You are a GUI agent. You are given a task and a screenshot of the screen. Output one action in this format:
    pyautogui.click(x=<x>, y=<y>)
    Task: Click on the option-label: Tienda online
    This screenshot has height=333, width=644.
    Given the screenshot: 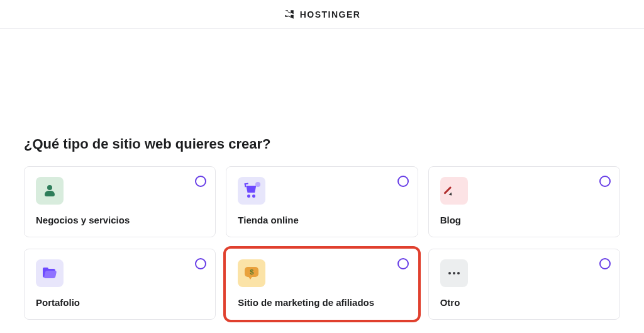 What is the action you would take?
    pyautogui.click(x=322, y=220)
    